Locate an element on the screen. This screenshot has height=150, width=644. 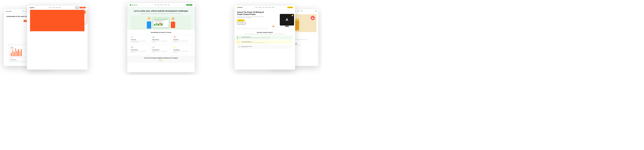
cloud-support-title: Cloud Support is located at coordinates (182, 50).